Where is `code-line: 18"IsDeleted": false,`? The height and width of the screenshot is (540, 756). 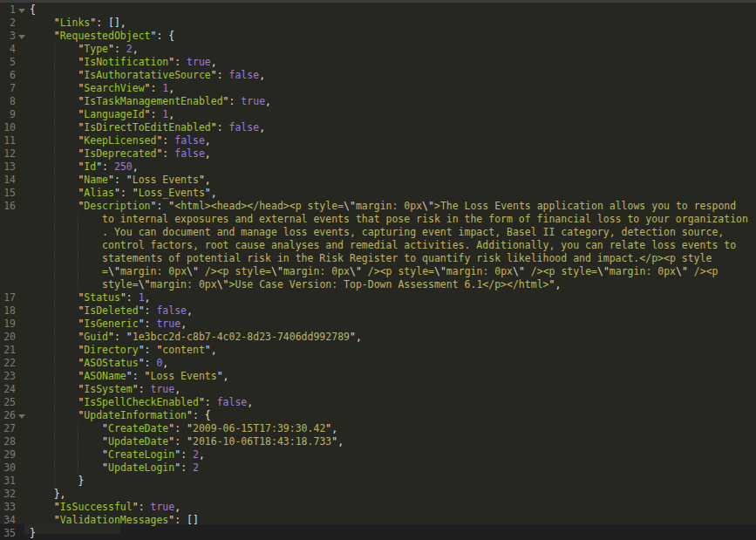 code-line: 18"IsDeleted": false, is located at coordinates (378, 311).